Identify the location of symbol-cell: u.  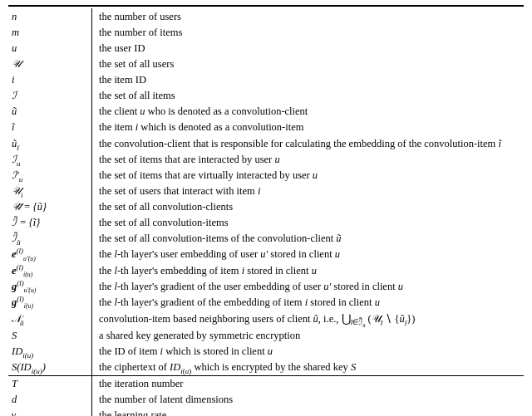
(50, 48).